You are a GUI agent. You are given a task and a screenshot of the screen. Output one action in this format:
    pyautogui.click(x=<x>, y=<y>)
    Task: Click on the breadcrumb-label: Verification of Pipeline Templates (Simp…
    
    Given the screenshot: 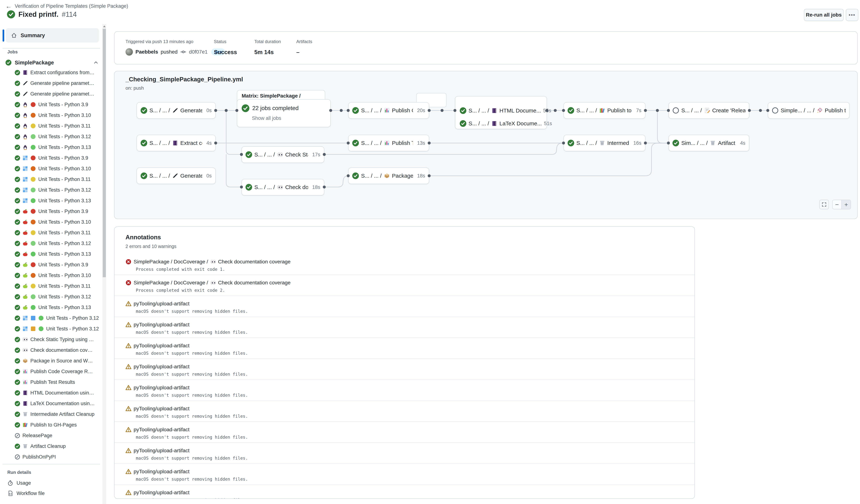 What is the action you would take?
    pyautogui.click(x=71, y=6)
    